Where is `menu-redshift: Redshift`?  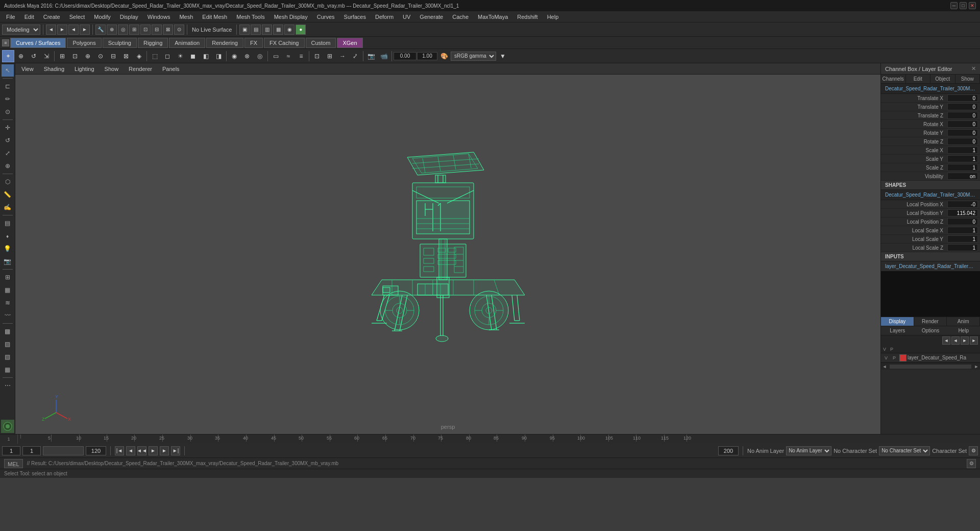
menu-redshift: Redshift is located at coordinates (527, 17).